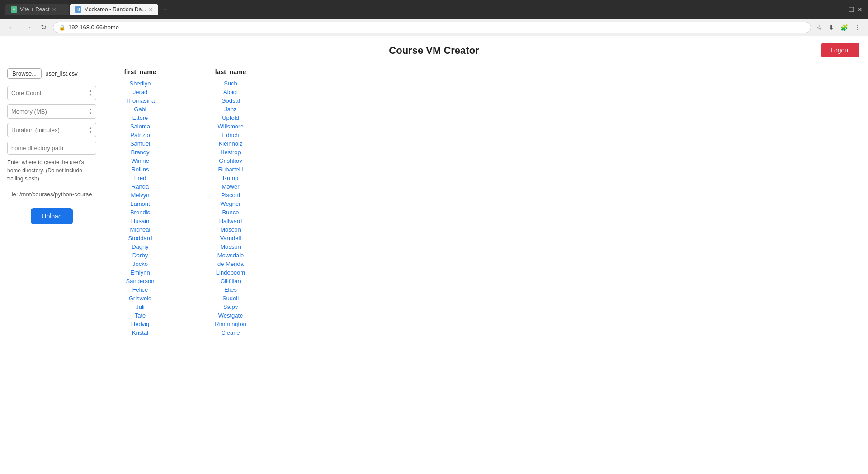  What do you see at coordinates (52, 216) in the screenshot?
I see `upload-button: Upload` at bounding box center [52, 216].